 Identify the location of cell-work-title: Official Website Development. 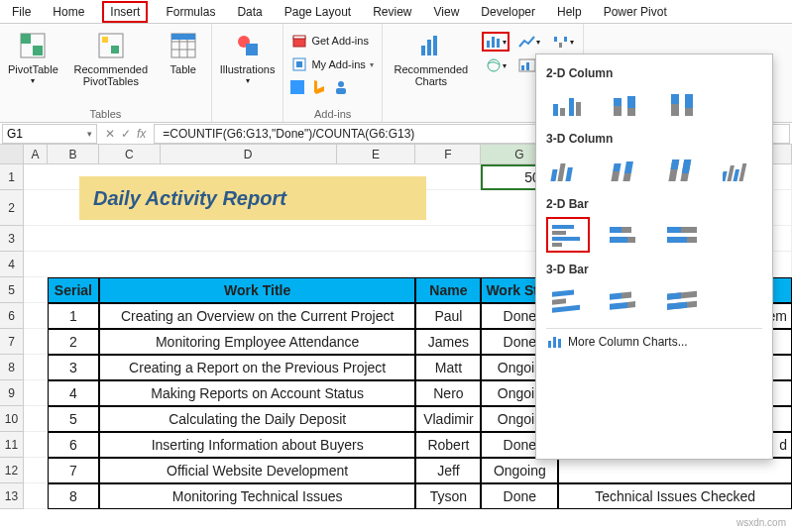
(258, 471).